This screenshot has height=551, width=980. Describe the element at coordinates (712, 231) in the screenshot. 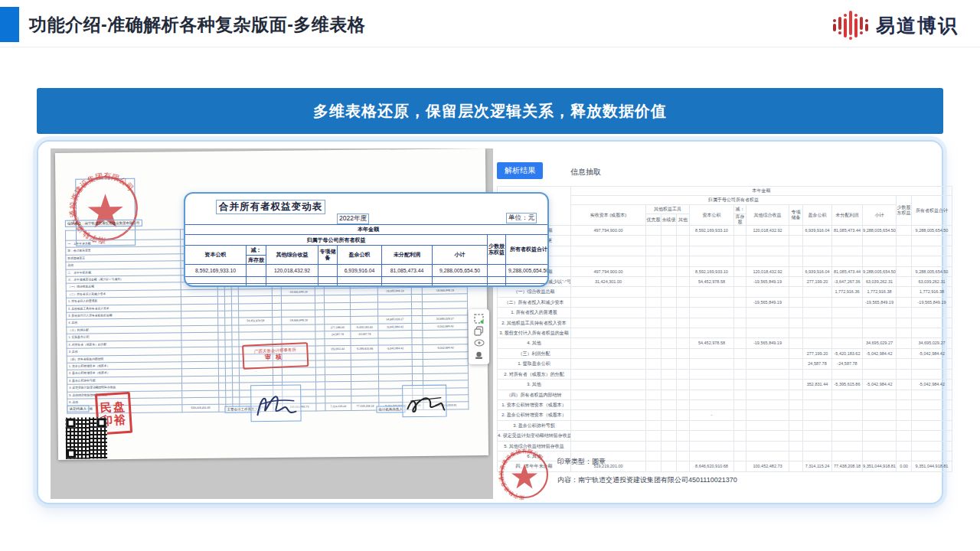

I see `table-cell: 8,592,169,933.10` at that location.